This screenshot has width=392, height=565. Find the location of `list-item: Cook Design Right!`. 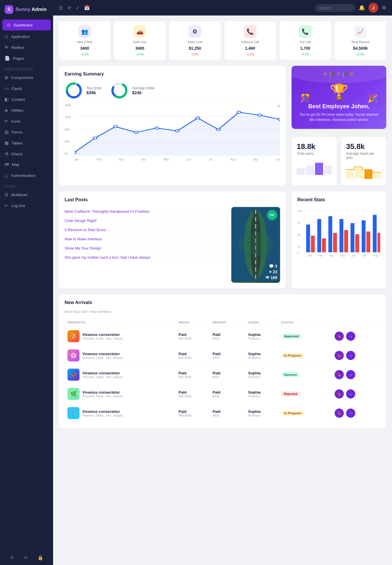

list-item: Cook Design Right! is located at coordinates (148, 221).